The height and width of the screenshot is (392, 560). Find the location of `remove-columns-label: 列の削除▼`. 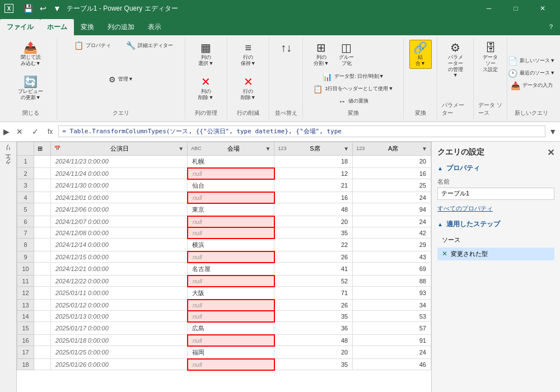

remove-columns-label: 列の削除▼ is located at coordinates (206, 95).